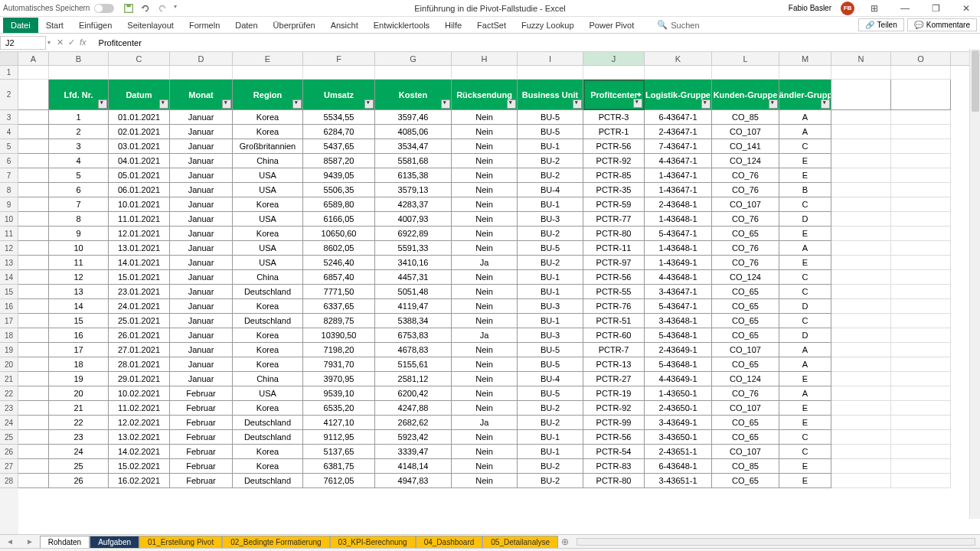  I want to click on table-cell: 5-43648-1, so click(678, 364).